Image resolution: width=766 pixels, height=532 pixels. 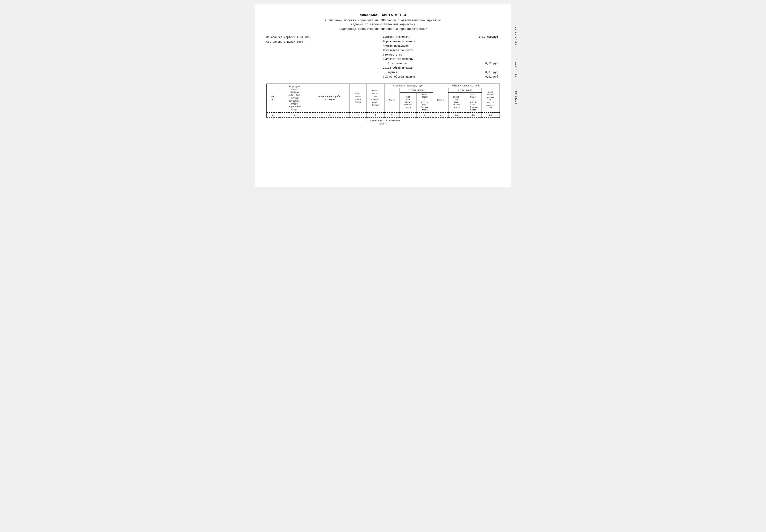 What do you see at coordinates (375, 98) in the screenshot?
I see `th-qty: Коли-чест-воединицизме-рения` at bounding box center [375, 98].